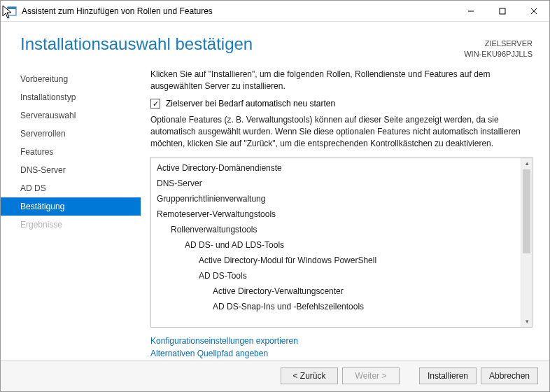  Describe the element at coordinates (71, 79) in the screenshot. I see `step-preparation: Vorbereitung` at that location.